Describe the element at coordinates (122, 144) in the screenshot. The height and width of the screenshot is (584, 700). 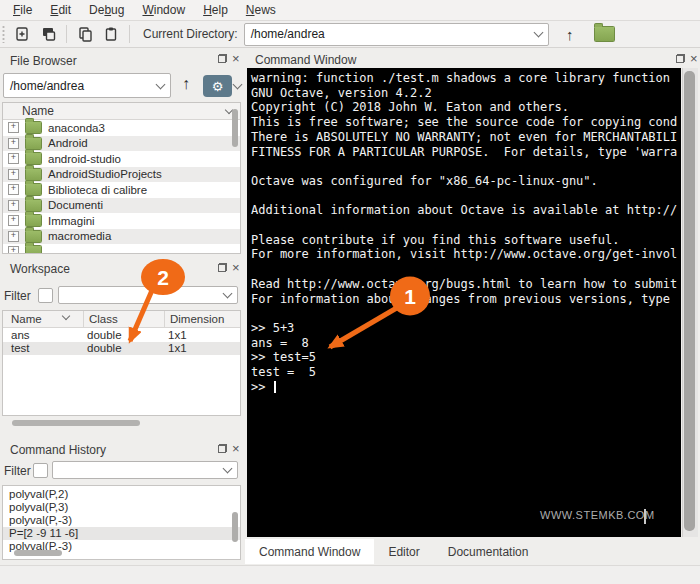
I see `file-row: Android` at that location.